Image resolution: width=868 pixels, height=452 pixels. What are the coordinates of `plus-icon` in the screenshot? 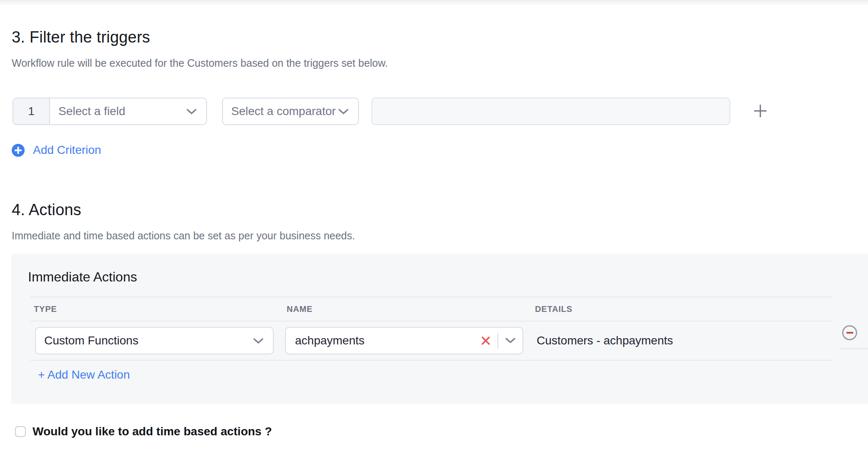 It's located at (760, 112).